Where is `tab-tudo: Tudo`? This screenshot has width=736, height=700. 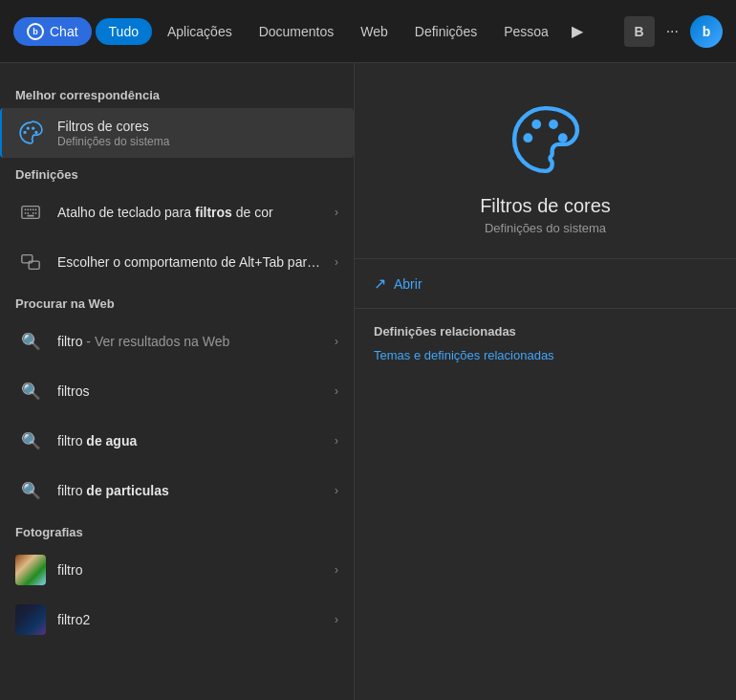
tab-tudo: Tudo is located at coordinates (124, 32).